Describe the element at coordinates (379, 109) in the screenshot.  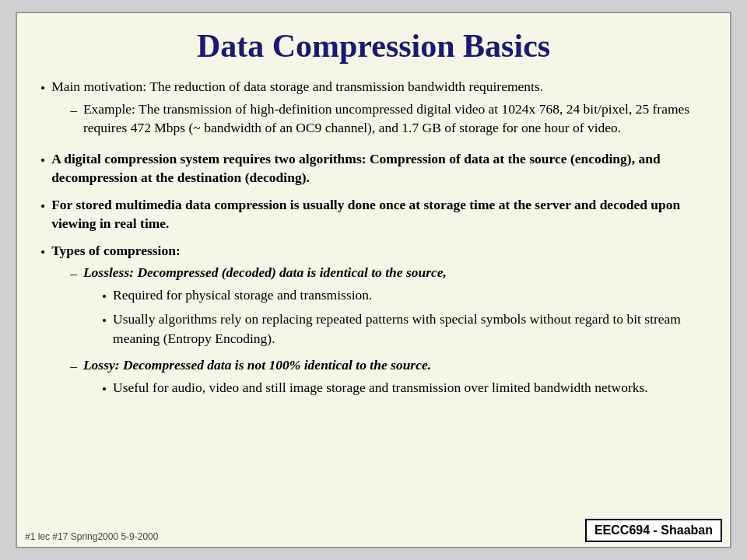
I see `bullet-text-1: Main motivation: The reduction of data s…` at that location.